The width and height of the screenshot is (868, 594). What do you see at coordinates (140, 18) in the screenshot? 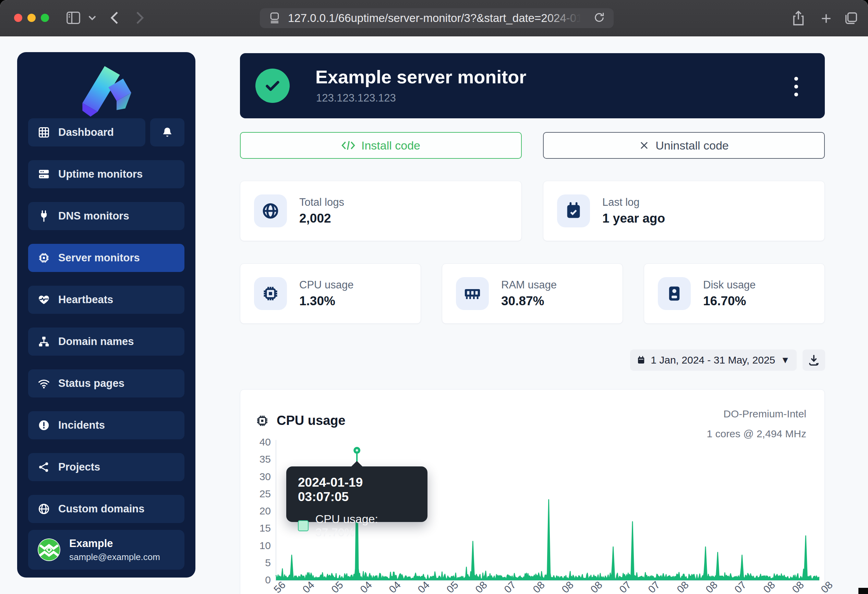
I see `forward-button` at bounding box center [140, 18].